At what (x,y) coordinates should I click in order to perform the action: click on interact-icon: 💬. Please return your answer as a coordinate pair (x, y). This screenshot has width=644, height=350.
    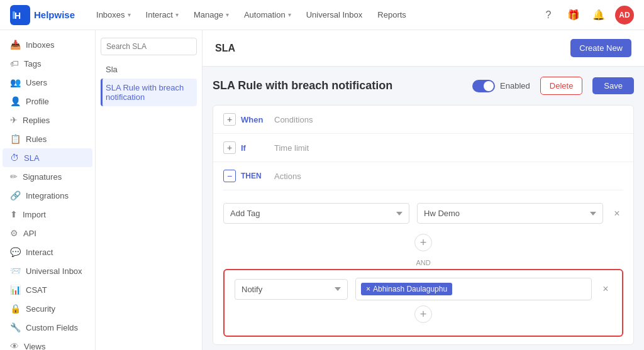
    Looking at the image, I should click on (15, 252).